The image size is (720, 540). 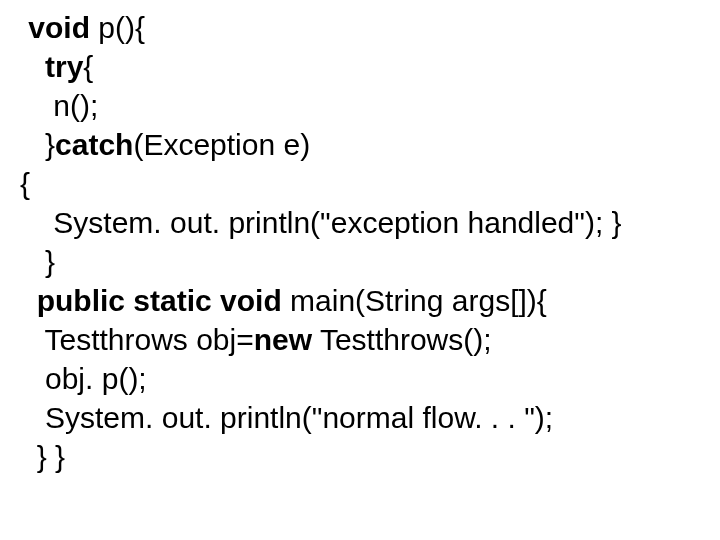 I want to click on keyword-text: new, so click(x=283, y=340).